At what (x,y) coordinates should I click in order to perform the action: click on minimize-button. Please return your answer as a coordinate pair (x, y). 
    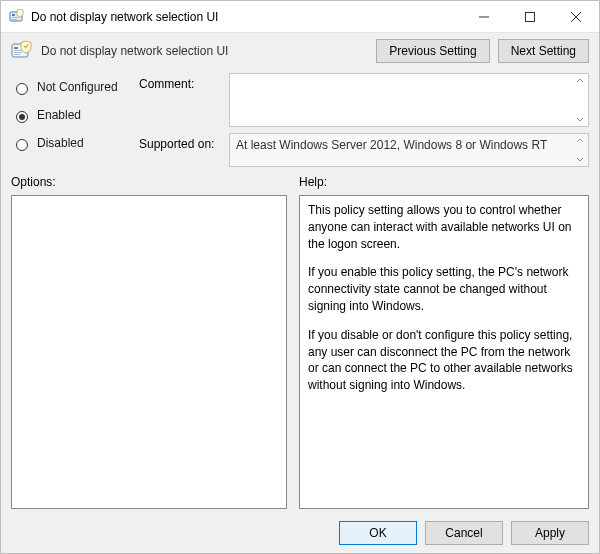
    Looking at the image, I should click on (484, 16).